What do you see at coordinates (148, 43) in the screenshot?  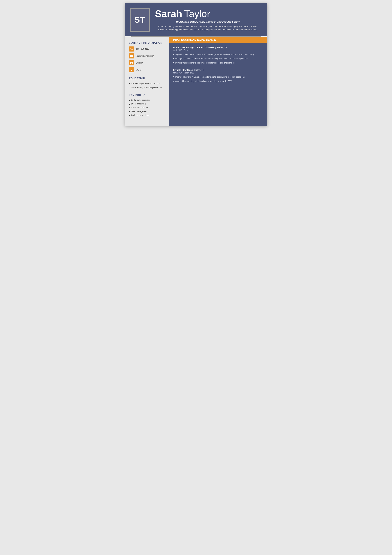 I see `contact-heading: Contact Information` at bounding box center [148, 43].